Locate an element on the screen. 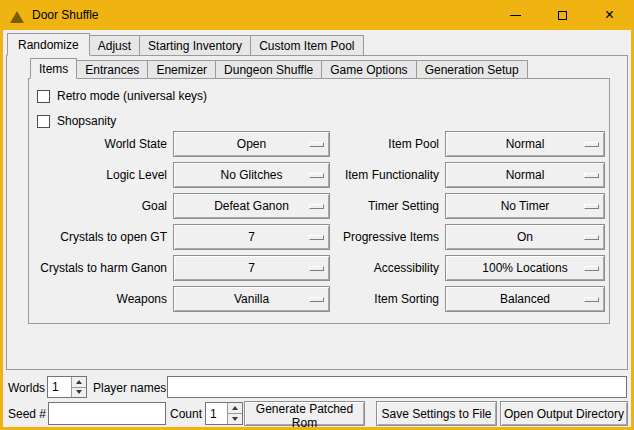 This screenshot has height=430, width=634. maximize-button is located at coordinates (562, 15).